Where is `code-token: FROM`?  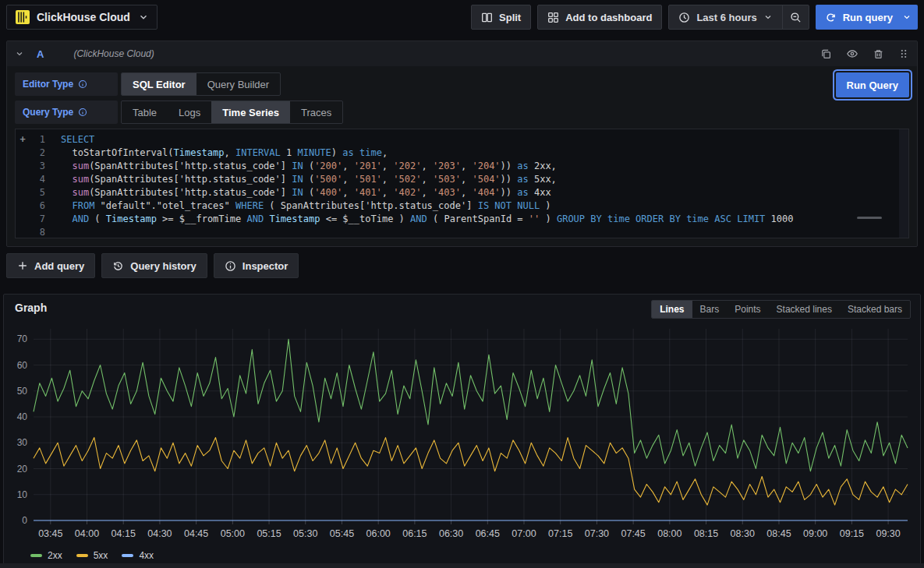 code-token: FROM is located at coordinates (83, 206).